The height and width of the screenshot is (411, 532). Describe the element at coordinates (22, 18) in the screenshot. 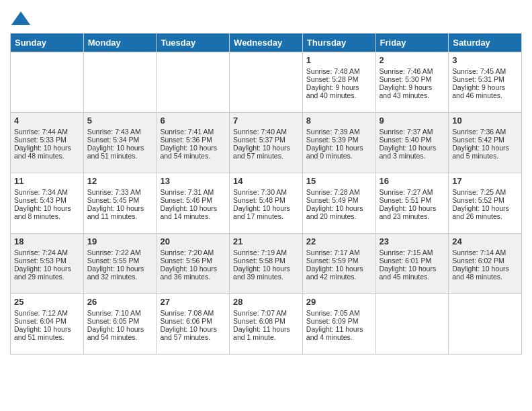

I see `logo` at that location.